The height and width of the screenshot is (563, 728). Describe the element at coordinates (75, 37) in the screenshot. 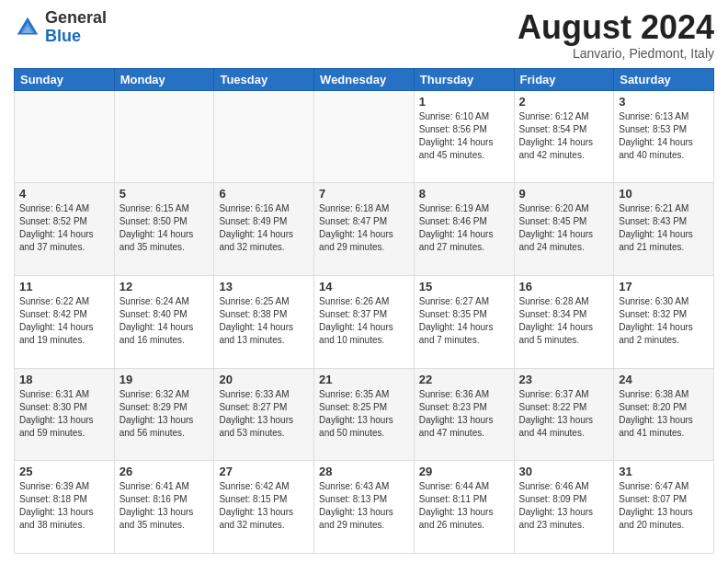

I see `logo-blue: Blue` at that location.